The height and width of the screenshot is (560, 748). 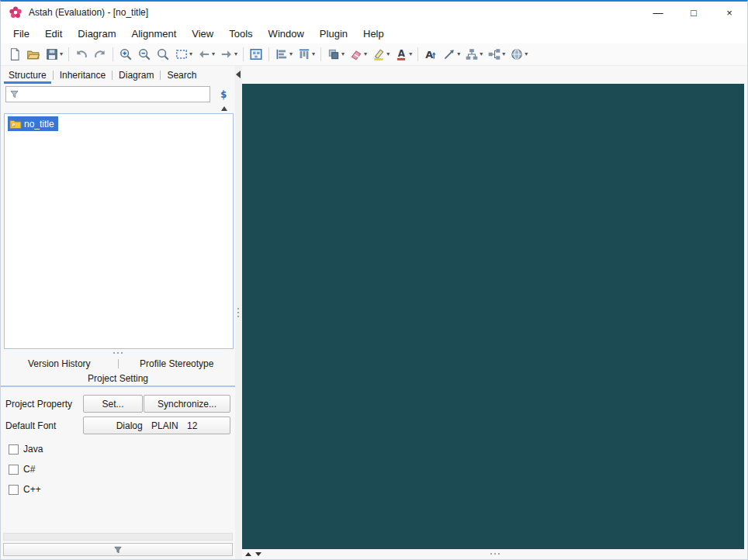 I want to click on hierarchy-button: ▾, so click(x=473, y=54).